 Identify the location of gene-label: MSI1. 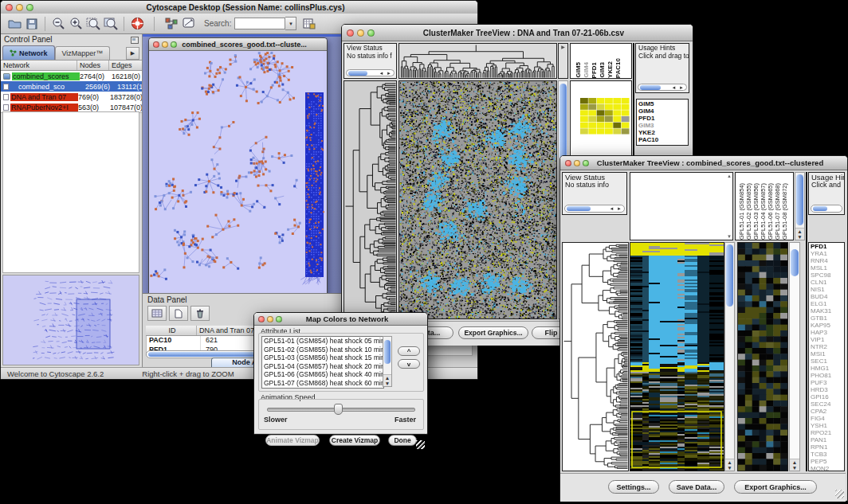
(827, 354).